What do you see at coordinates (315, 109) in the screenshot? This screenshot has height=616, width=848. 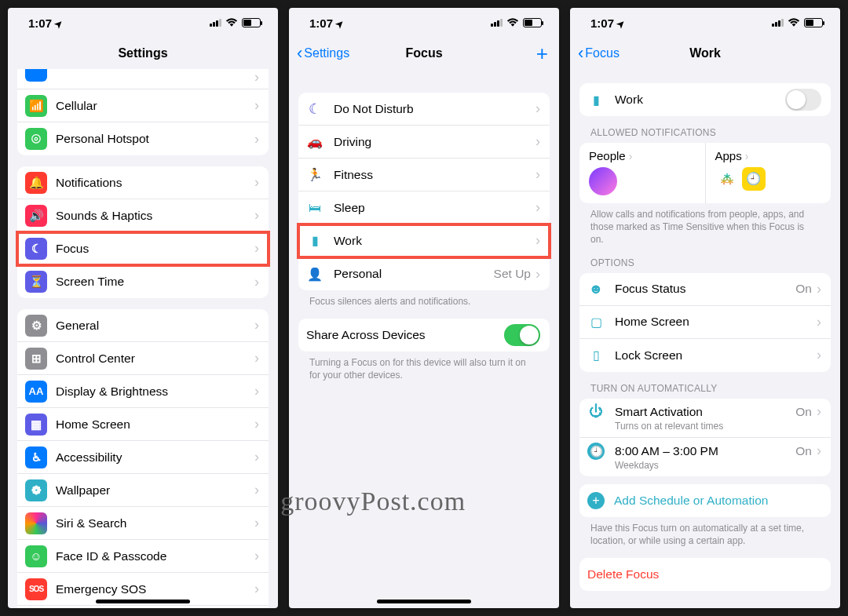 I see `moon-icon: ☾` at bounding box center [315, 109].